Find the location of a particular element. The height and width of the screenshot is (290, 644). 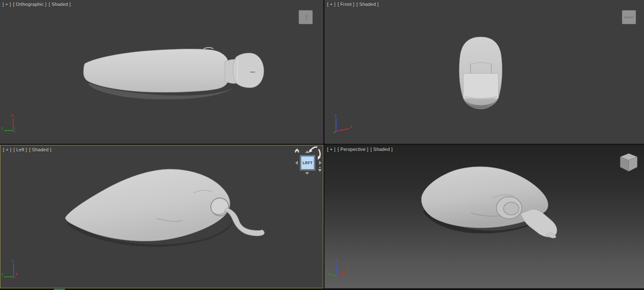

viewcube-ghost-front: FRONT is located at coordinates (629, 17).